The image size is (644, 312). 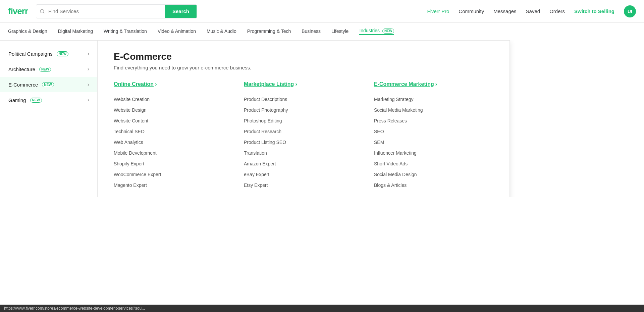 What do you see at coordinates (18, 11) in the screenshot?
I see `logo: fiverr` at bounding box center [18, 11].